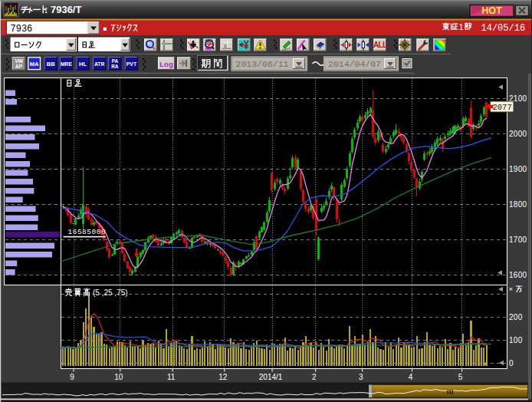 Image resolution: width=532 pixels, height=402 pixels. What do you see at coordinates (132, 64) in the screenshot?
I see `svg-text: PVT` at bounding box center [132, 64].